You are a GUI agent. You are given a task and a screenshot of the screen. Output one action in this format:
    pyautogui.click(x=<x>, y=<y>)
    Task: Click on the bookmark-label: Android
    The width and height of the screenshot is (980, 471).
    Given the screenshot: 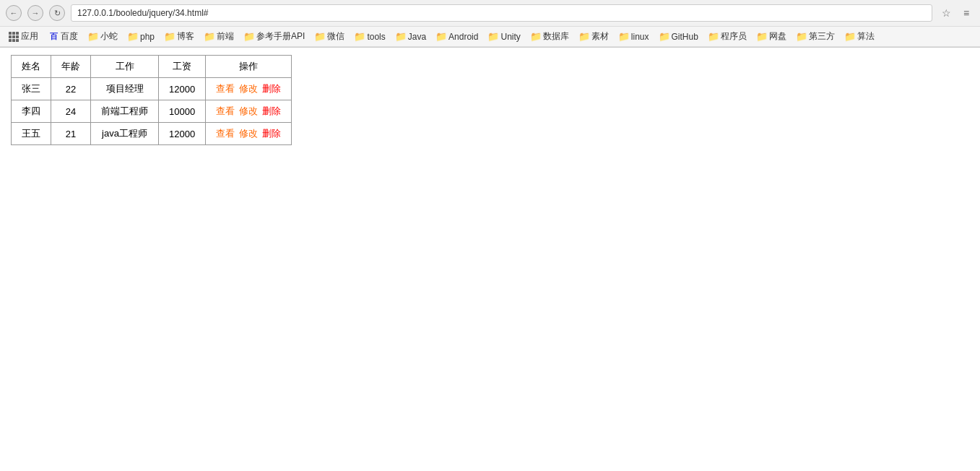 What is the action you would take?
    pyautogui.click(x=464, y=37)
    